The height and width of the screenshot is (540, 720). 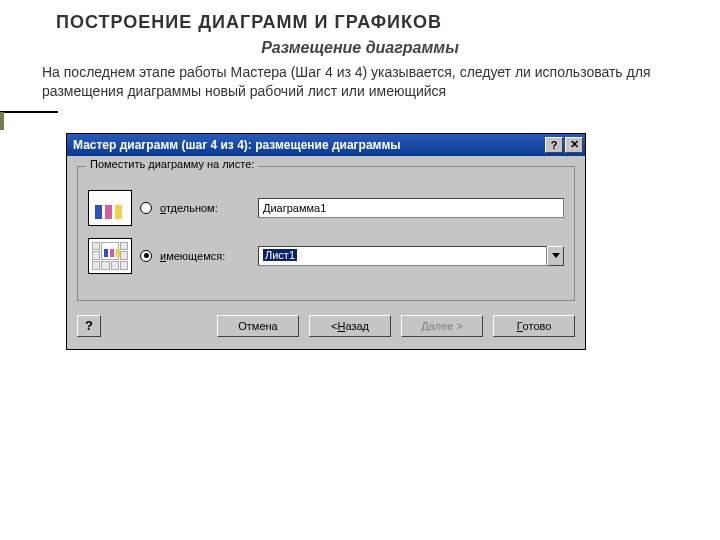 What do you see at coordinates (146, 256) in the screenshot?
I see `radio-existing` at bounding box center [146, 256].